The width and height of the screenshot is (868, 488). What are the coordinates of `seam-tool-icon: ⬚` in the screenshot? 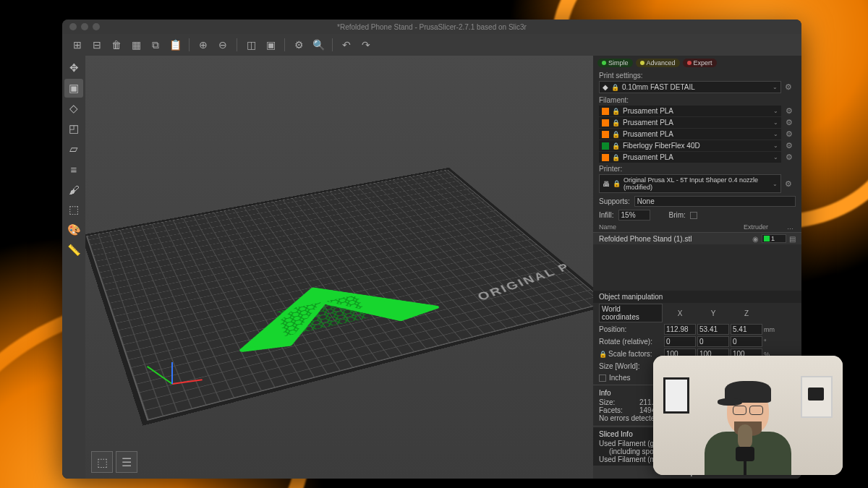 It's located at (74, 210).